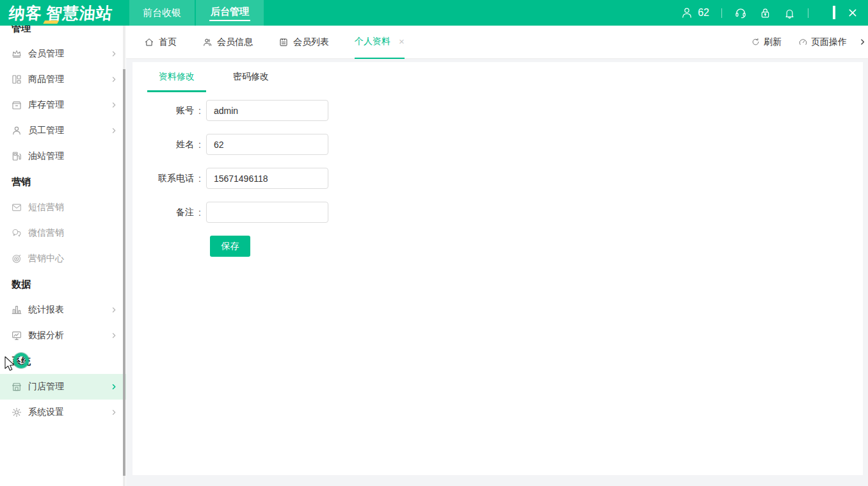  What do you see at coordinates (803, 42) in the screenshot?
I see `gauge-icon` at bounding box center [803, 42].